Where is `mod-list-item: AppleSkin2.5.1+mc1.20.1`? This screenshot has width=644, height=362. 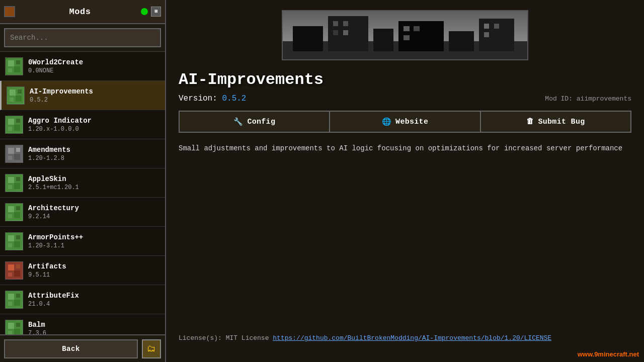
mod-list-item: AppleSkin2.5.1+mc1.20.1 is located at coordinates (83, 183).